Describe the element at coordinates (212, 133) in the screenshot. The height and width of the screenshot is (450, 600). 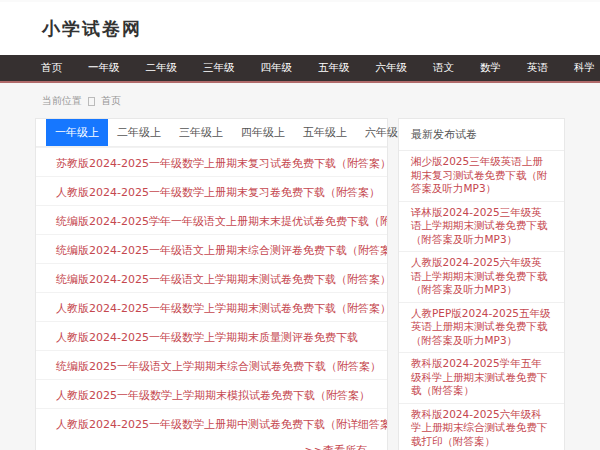
I see `upper-tab-bar: 一年级上二年级上三年级上四年级上五年级上六年级上` at that location.